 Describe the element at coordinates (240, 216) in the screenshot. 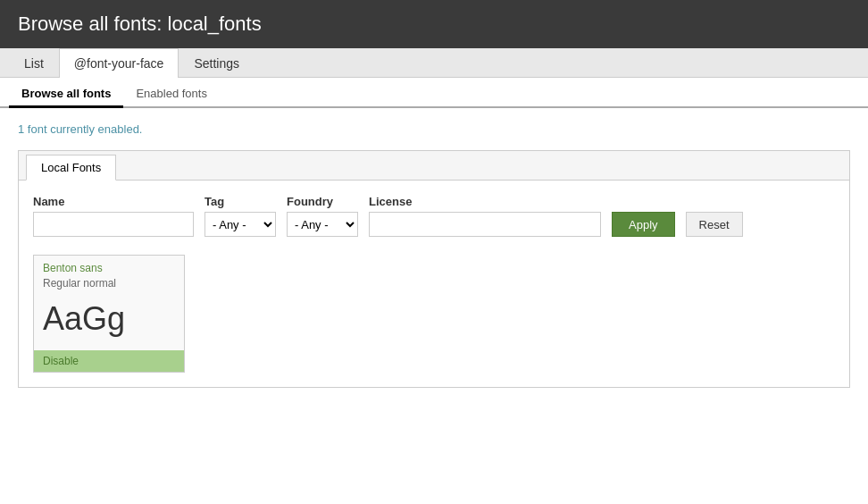

I see `filter-tag-group: Tag - Any -` at that location.